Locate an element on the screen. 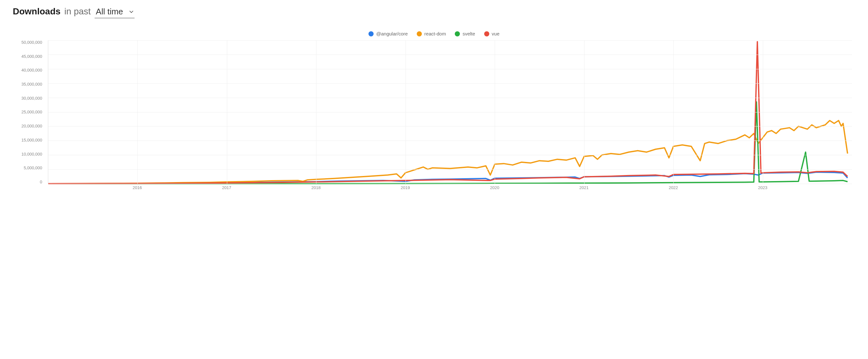 The image size is (868, 359). x-tick-label: 2019 is located at coordinates (405, 188).